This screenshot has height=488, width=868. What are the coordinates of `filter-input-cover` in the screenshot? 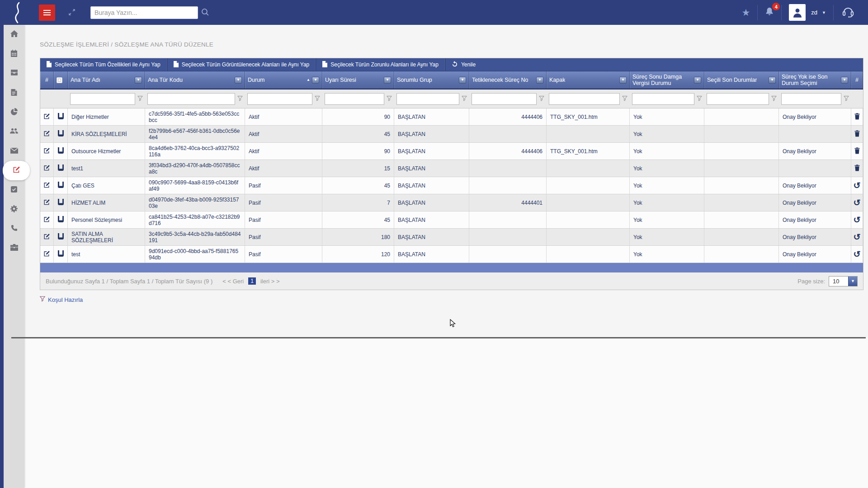 It's located at (584, 99).